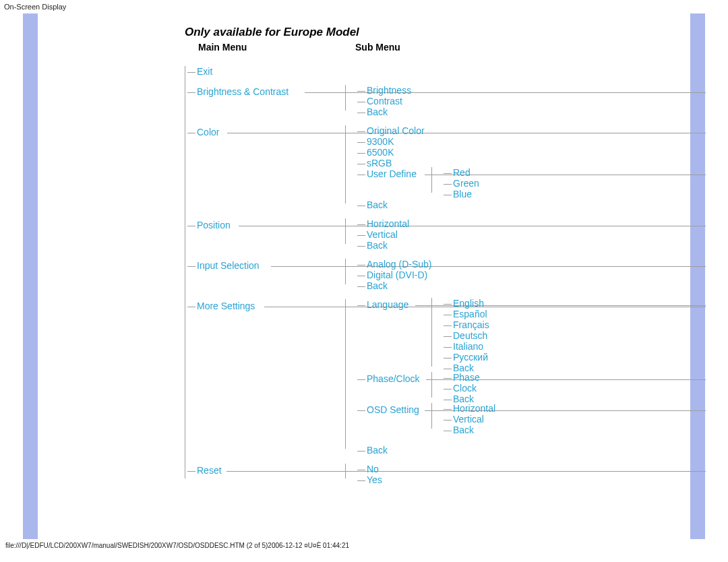 This screenshot has width=728, height=562. I want to click on label-sub-color-back: Back, so click(377, 205).